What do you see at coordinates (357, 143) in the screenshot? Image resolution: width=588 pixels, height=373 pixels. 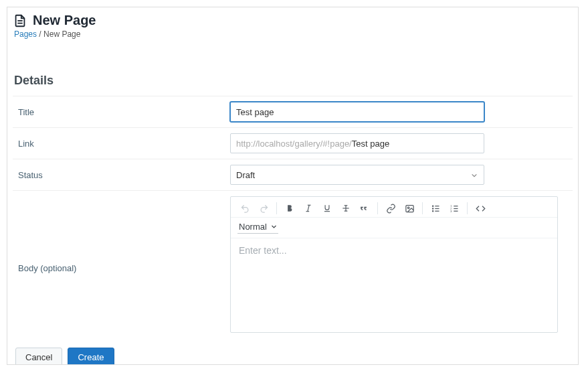 I see `link-input: http://localhost/gallery/#!page/Test pag…` at bounding box center [357, 143].